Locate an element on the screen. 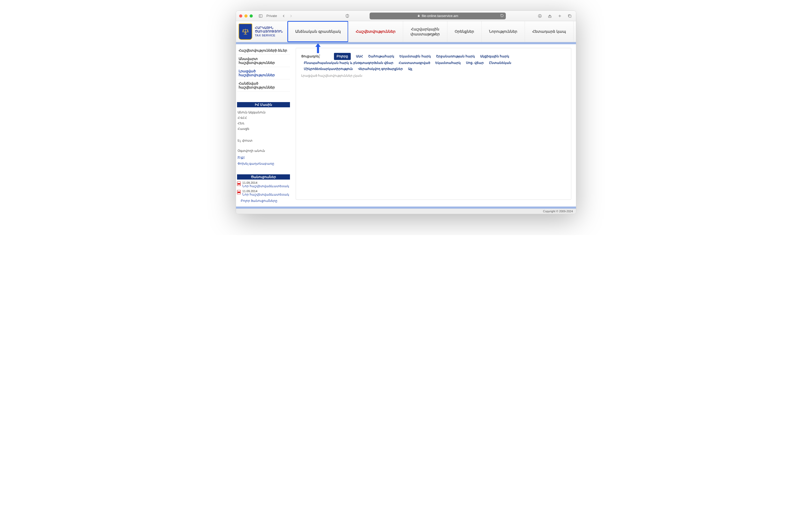 Image resolution: width=812 pixels, height=523 pixels. filter-pill-1: ԱԱՀ is located at coordinates (359, 56).